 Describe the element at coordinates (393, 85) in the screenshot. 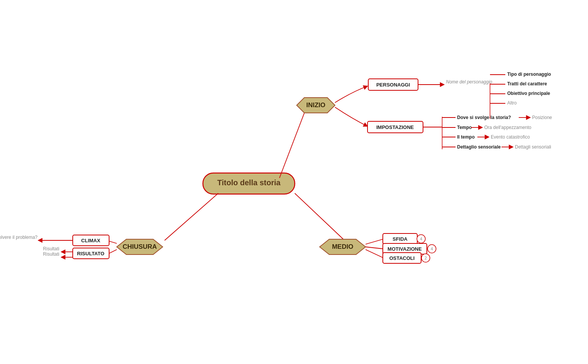

I see `personaggi-label: PERSONAGGI` at that location.